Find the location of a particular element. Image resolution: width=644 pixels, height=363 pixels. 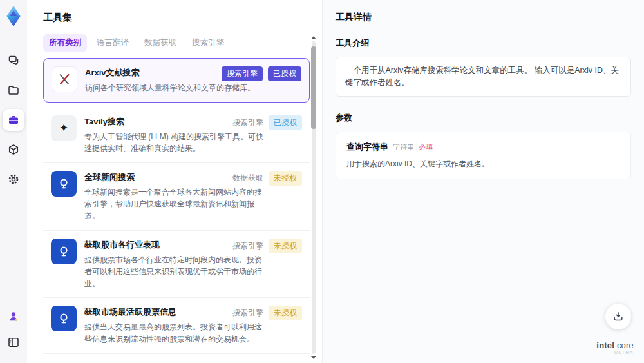

detail-title: 工具详情 is located at coordinates (483, 17).